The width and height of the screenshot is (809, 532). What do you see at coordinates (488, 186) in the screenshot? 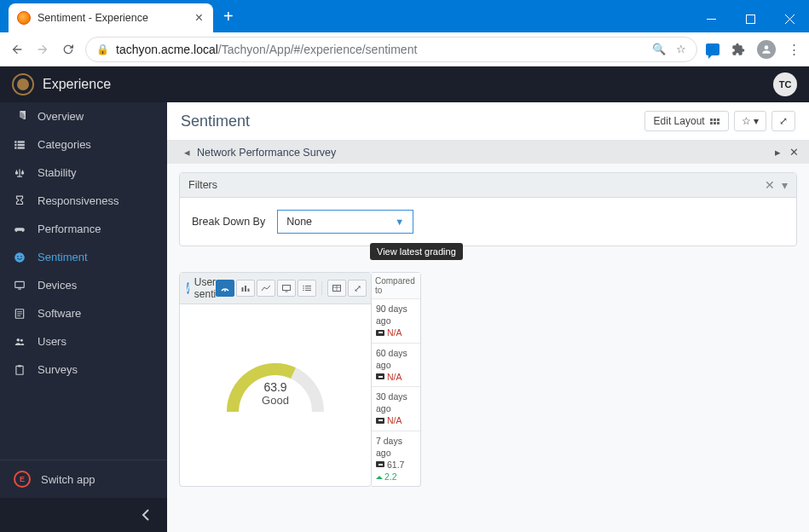
I see `filters-header: Filters ✕ ▾` at bounding box center [488, 186].